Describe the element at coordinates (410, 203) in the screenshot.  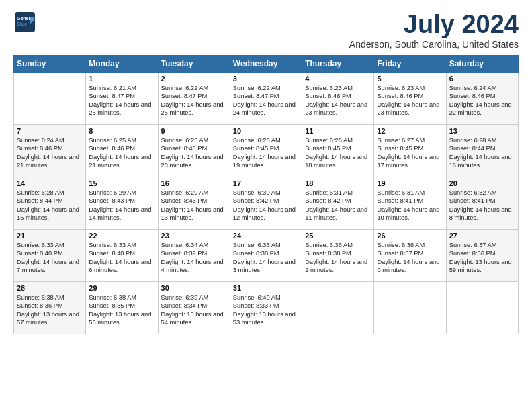
I see `table-row: 19Sunrise: 6:31 AMSunset: 8:41 PMDayligh…` at that location.